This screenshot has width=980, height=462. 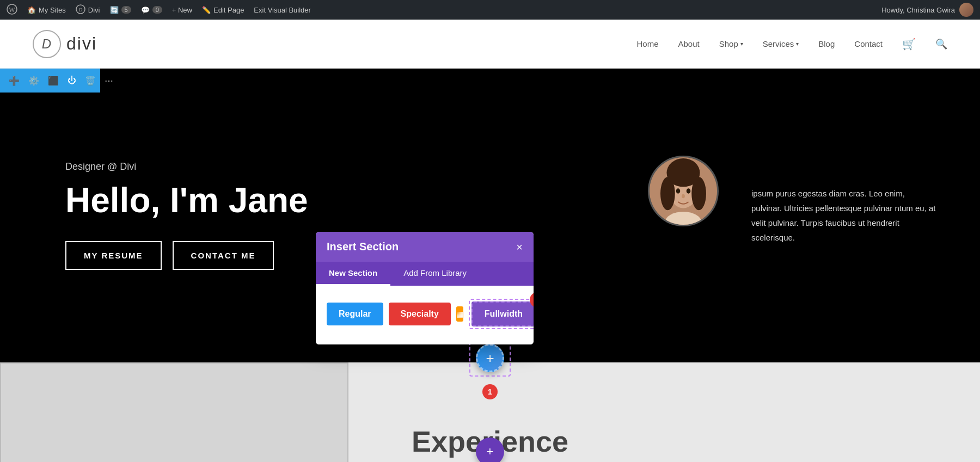 What do you see at coordinates (425, 288) in the screenshot?
I see `insert-section-modal: Insert Section × New Section Add From Li…` at bounding box center [425, 288].